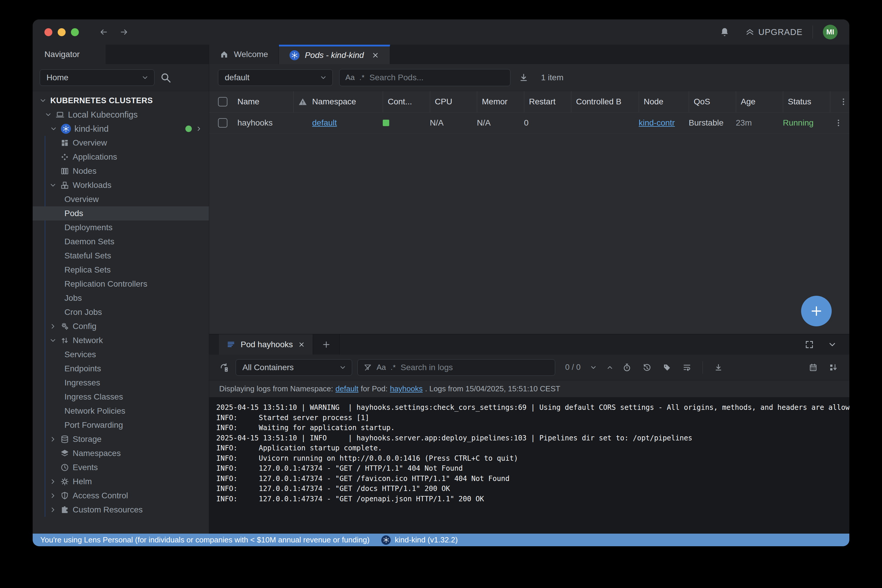 The width and height of the screenshot is (882, 588). Describe the element at coordinates (759, 102) in the screenshot. I see `column-header-age: Age` at that location.